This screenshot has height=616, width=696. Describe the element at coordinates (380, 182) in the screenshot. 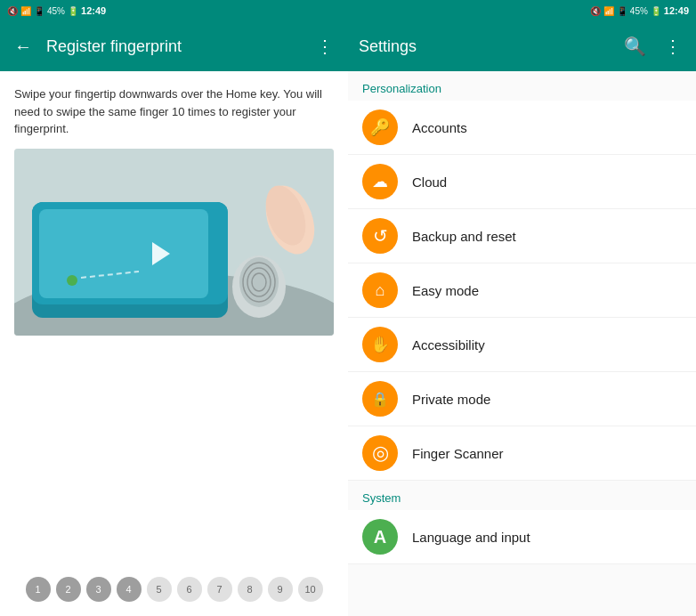

I see `cloud-icon: ☁` at that location.